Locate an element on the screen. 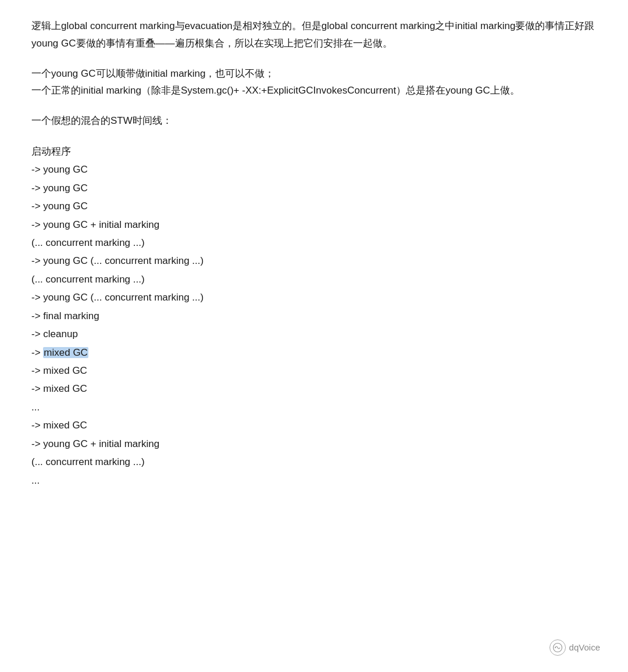 This screenshot has width=628, height=672. paragraph-2-line1: 一个young GC可以顺带做initial marking，也可以不做； is located at coordinates (153, 73).